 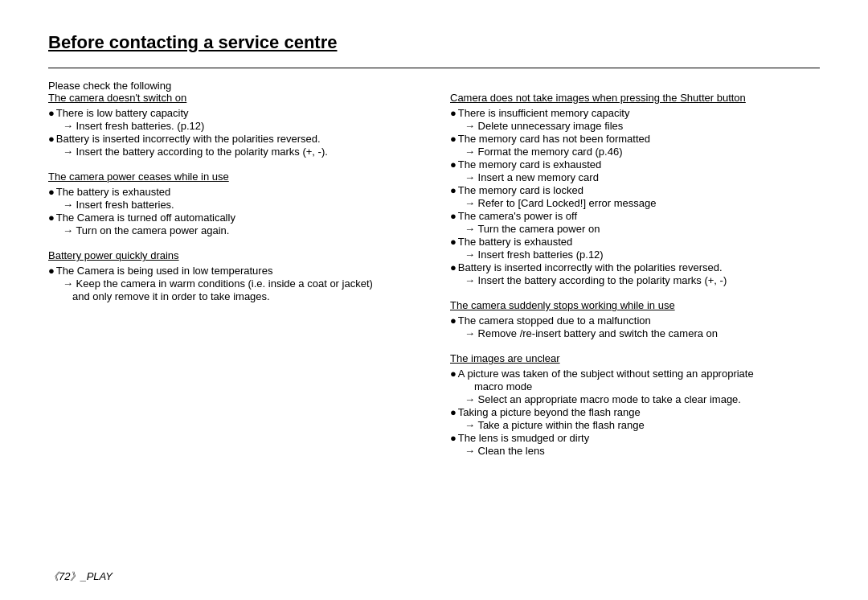 What do you see at coordinates (635, 306) in the screenshot?
I see `section-heading-camera-stops: The camera suddenly stops working while …` at bounding box center [635, 306].